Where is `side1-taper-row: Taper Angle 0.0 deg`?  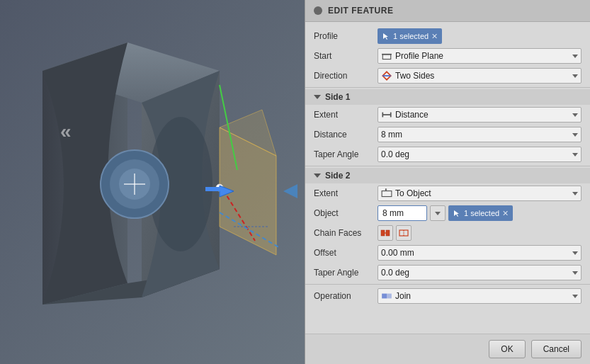
side1-taper-row: Taper Angle 0.0 deg is located at coordinates (448, 154).